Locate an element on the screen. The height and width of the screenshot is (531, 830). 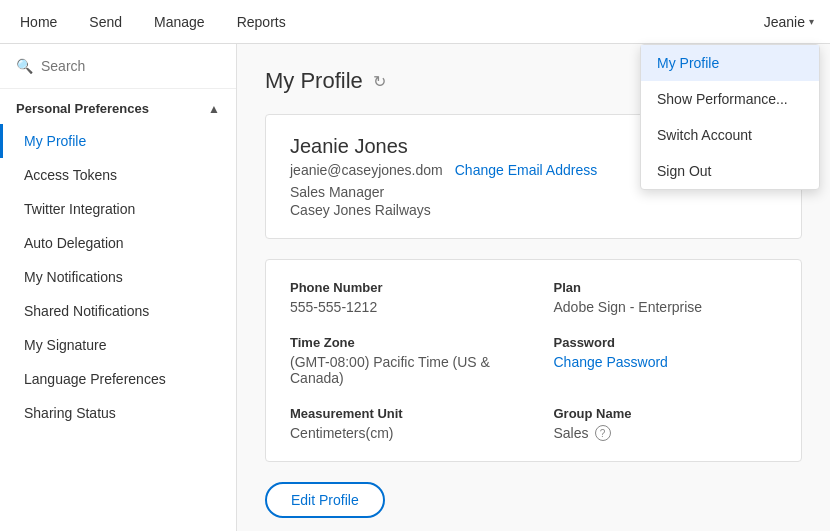
search-box: 🔍 is located at coordinates (118, 66).